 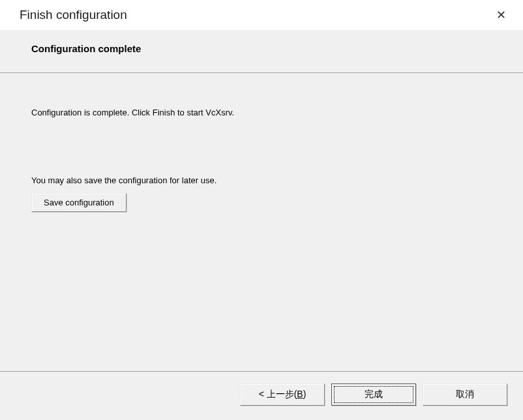 I want to click on back-button-mnemonic: B, so click(x=300, y=394).